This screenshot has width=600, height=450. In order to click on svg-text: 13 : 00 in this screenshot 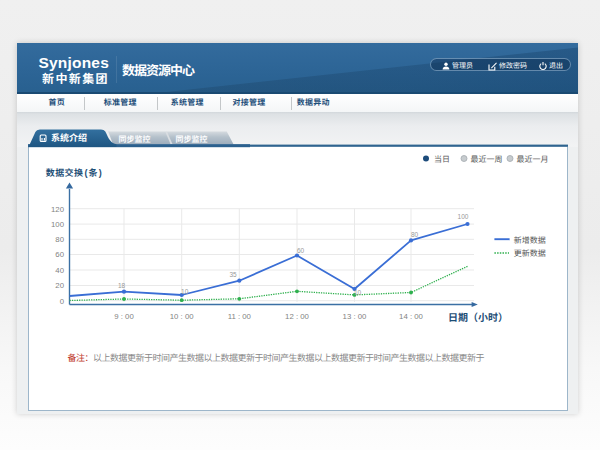, I will do `click(356, 316)`.